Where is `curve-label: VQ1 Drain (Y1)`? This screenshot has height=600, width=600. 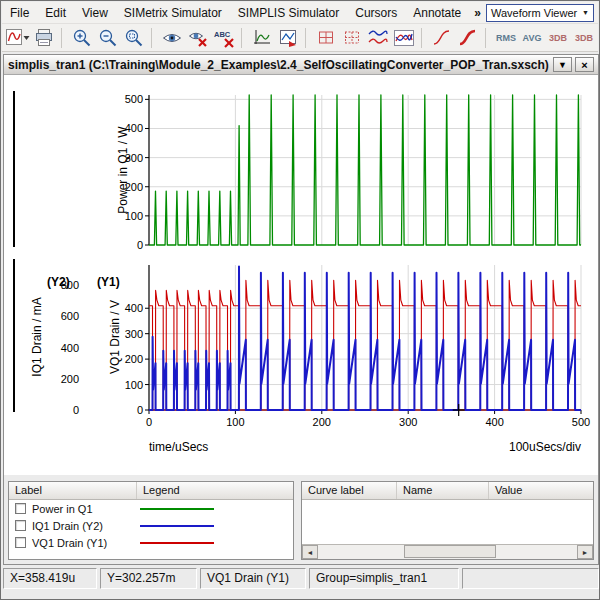 curve-label: VQ1 Drain (Y1) is located at coordinates (83, 543).